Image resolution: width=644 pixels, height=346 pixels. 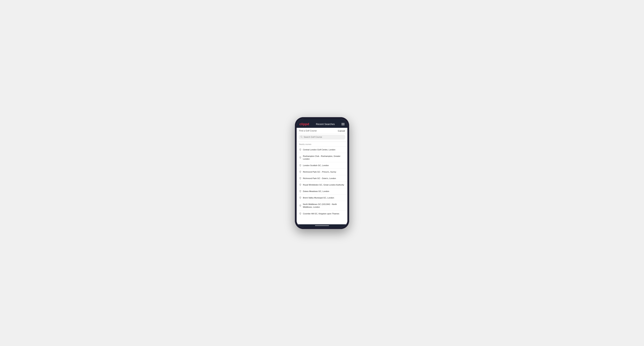 What do you see at coordinates (322, 138) in the screenshot?
I see `search-box-wrapper` at bounding box center [322, 138].